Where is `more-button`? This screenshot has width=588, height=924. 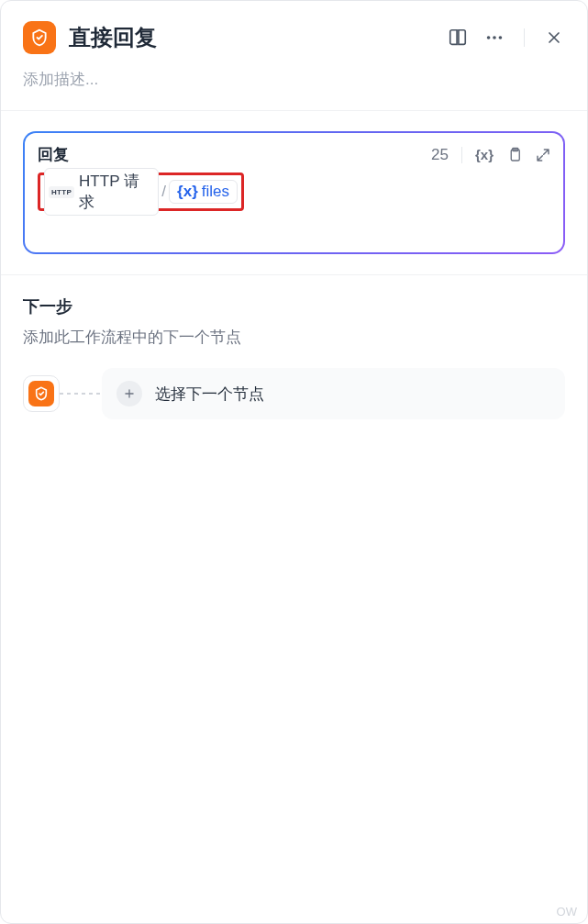 more-button is located at coordinates (494, 38).